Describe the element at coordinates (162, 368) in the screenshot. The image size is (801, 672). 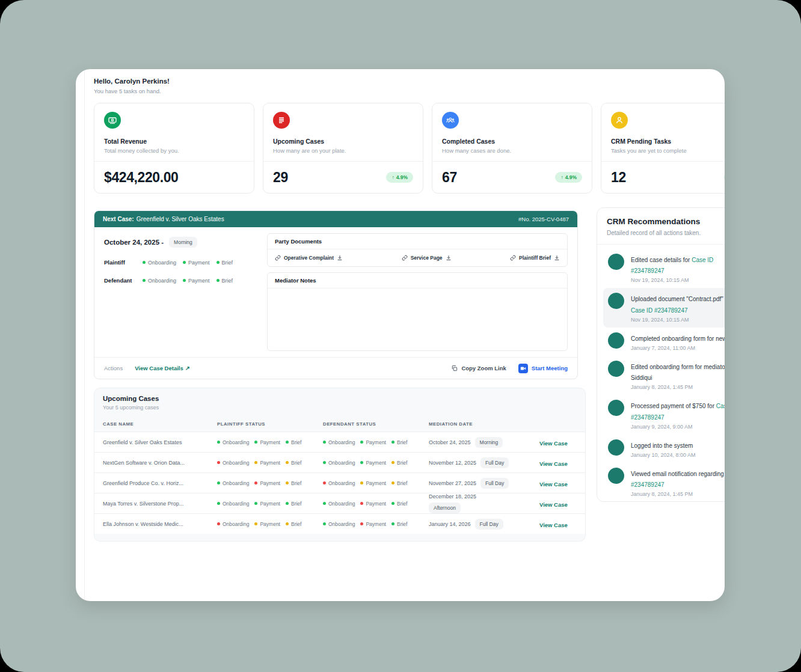
I see `view-case-details-link: View Case Details ↗` at that location.